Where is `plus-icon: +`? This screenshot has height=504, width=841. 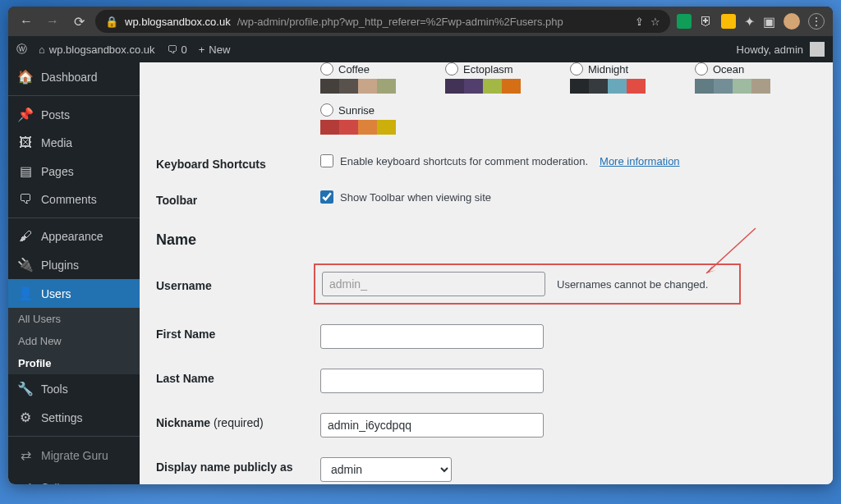 plus-icon: + is located at coordinates (202, 49).